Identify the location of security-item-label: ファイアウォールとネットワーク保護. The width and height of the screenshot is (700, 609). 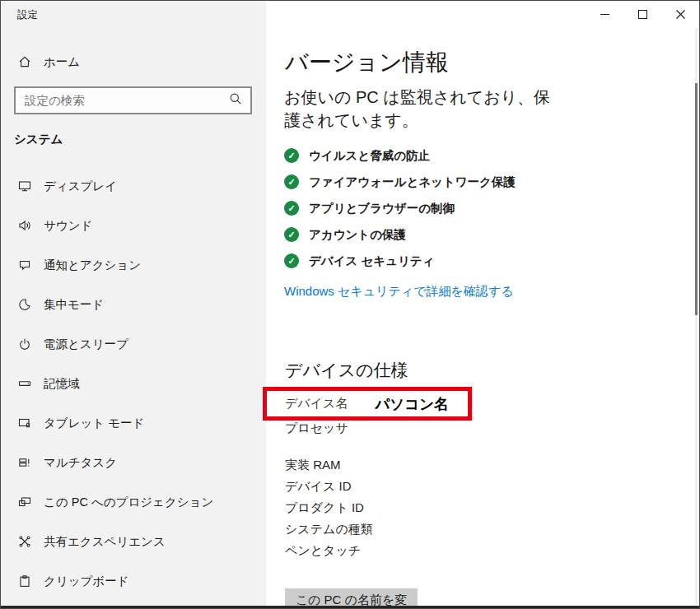
(412, 183).